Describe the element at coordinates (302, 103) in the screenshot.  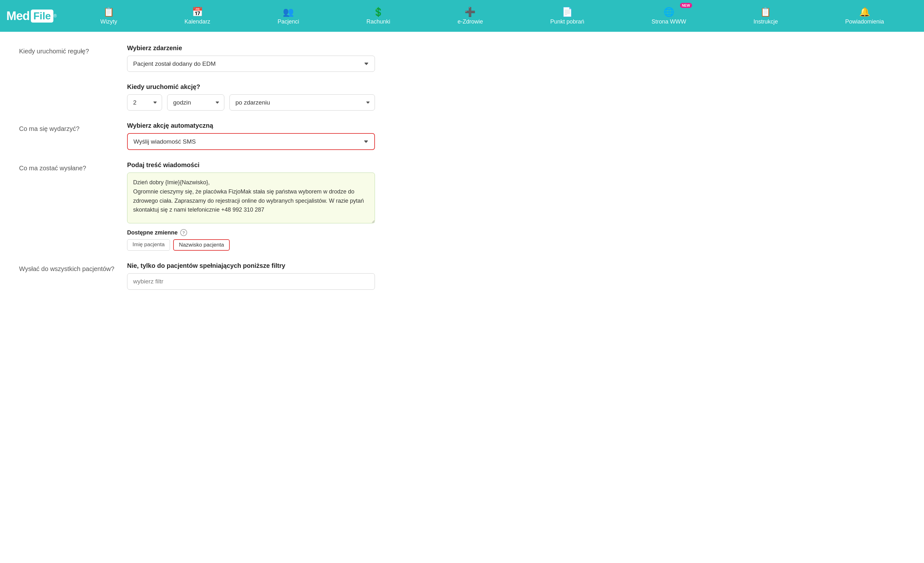
I see `timing-when-dropdown: po zdarzeniu przed zdarzeniem` at that location.